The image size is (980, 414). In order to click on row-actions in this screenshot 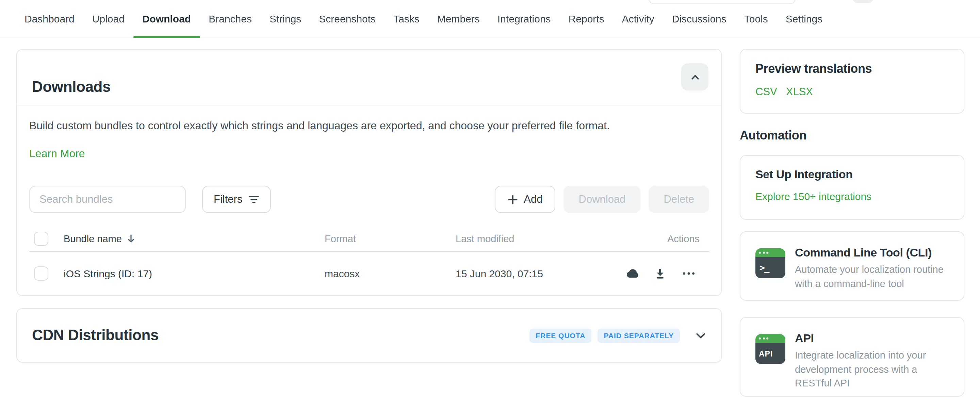, I will do `click(660, 274)`.